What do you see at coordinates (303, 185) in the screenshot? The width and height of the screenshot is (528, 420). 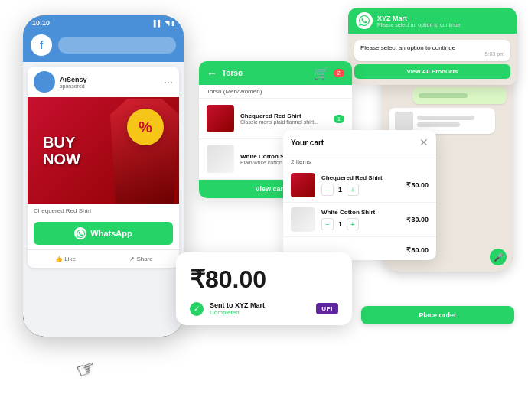 I see `cart-item1-thumbnail` at bounding box center [303, 185].